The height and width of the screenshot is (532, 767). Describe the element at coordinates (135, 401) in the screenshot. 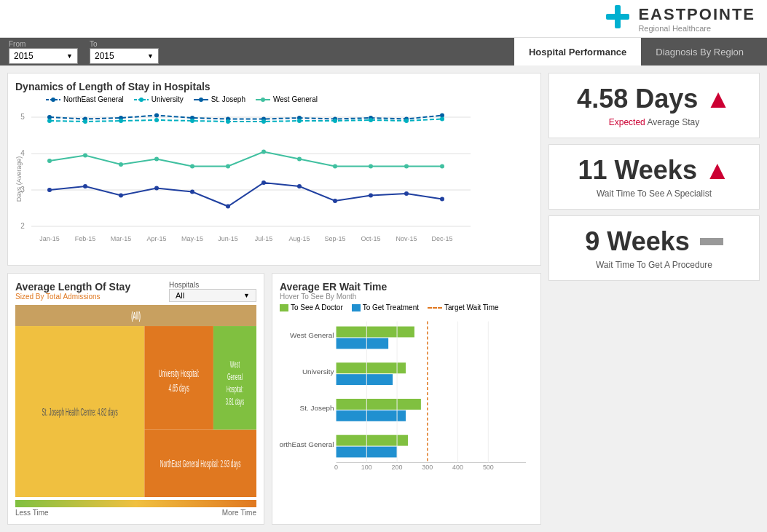

I see `treemap-container: (All) St. Joseph Health Centre: 4.82 day…` at that location.